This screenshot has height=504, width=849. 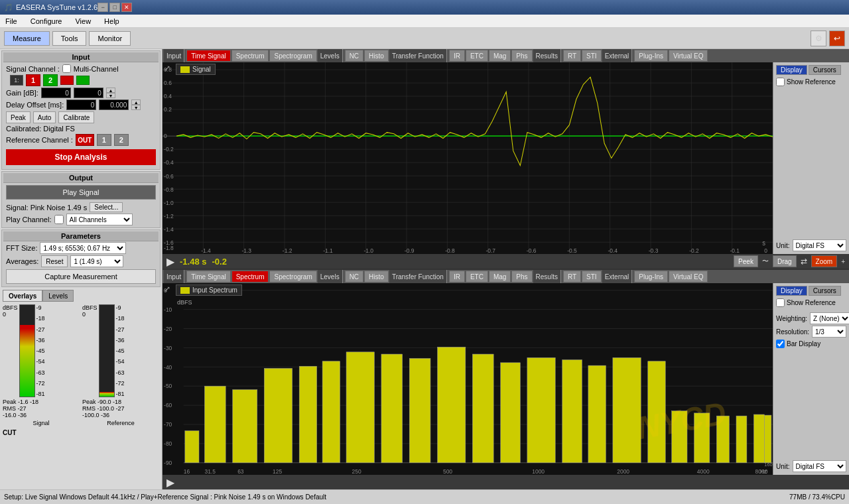 What do you see at coordinates (820, 245) in the screenshot?
I see `upper-unit-select: Digital FS` at bounding box center [820, 245].